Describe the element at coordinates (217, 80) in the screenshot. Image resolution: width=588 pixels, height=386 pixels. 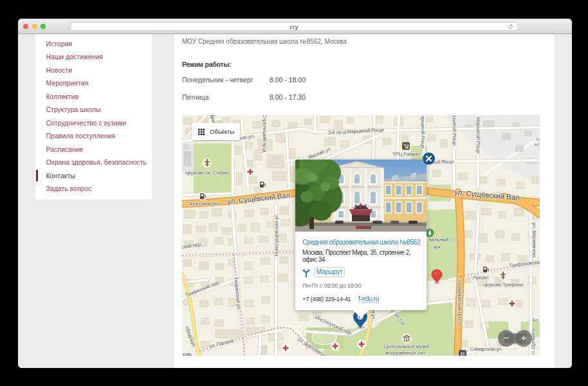
I see `schedule-row: Понедельник - четверг 8.00 - 18.00` at that location.